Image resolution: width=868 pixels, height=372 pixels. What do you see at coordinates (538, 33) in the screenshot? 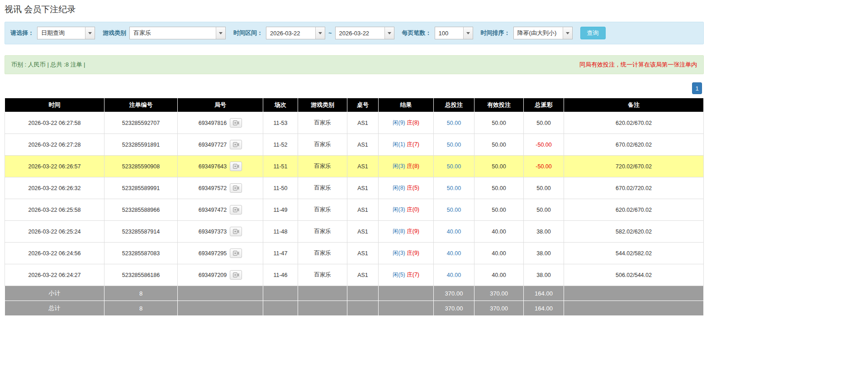
I see `sort-order-input` at bounding box center [538, 33].